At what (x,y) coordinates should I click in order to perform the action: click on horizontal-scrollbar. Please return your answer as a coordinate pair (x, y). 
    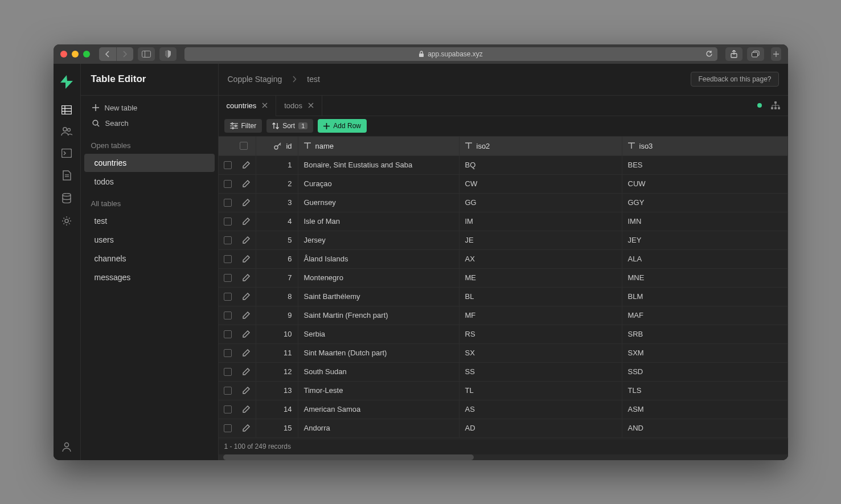
    Looking at the image, I should click on (503, 457).